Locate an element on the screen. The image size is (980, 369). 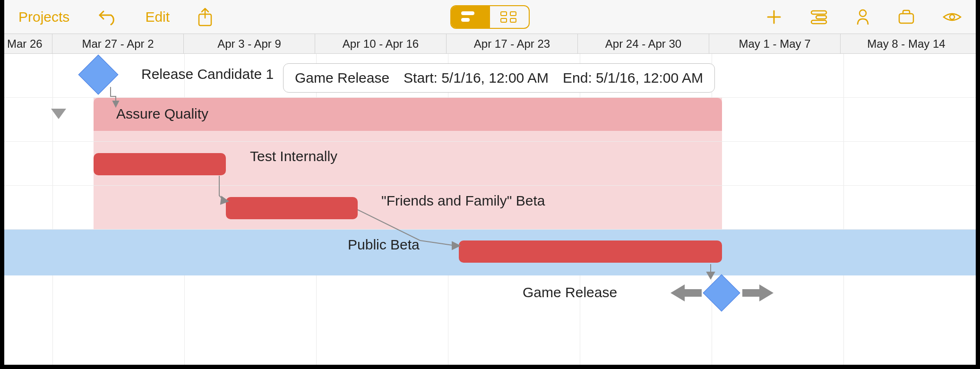
task-label: "Friends and Family" Beta is located at coordinates (463, 201).